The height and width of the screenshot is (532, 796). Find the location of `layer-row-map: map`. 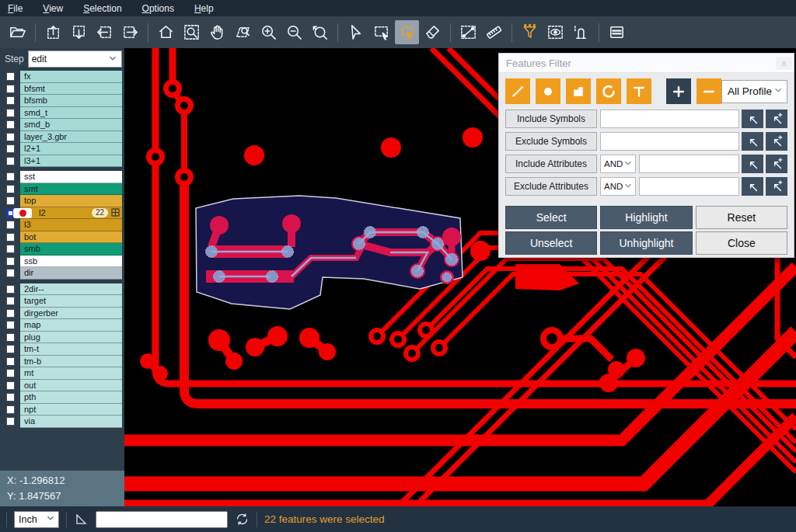

layer-row-map: map is located at coordinates (62, 325).